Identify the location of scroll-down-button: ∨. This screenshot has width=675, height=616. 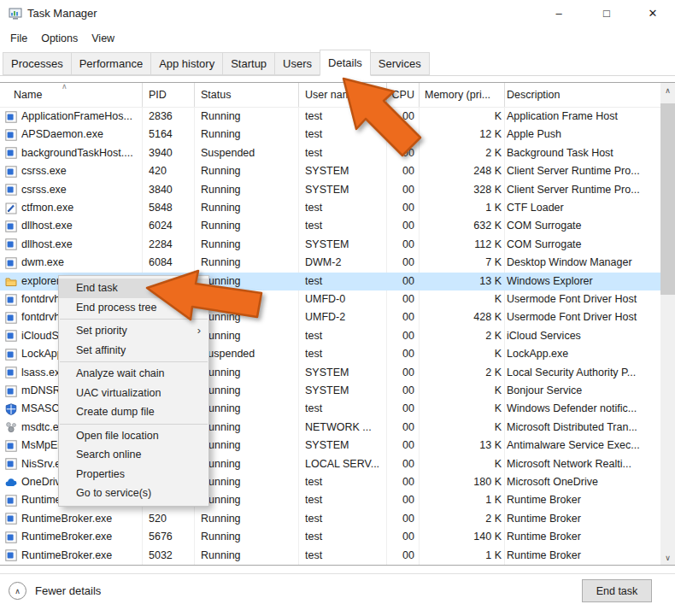
(668, 557).